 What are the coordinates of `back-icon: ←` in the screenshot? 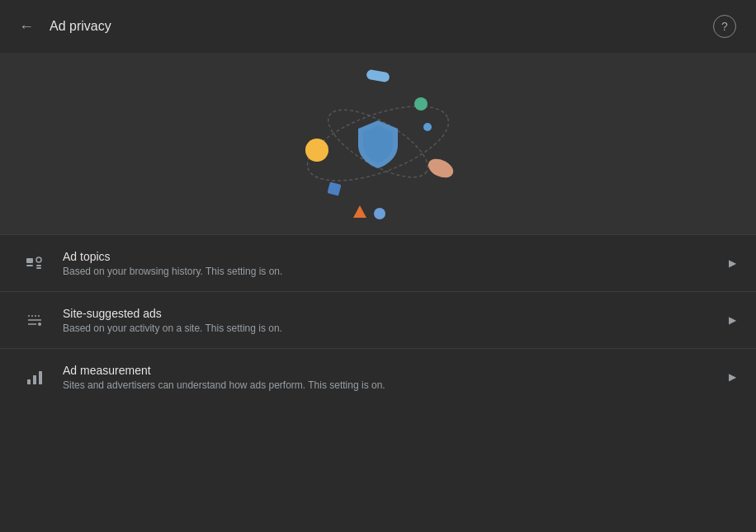 It's located at (26, 26).